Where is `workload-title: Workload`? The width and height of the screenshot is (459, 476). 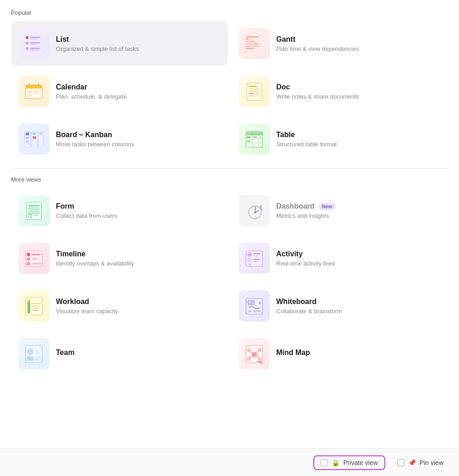 workload-title: Workload is located at coordinates (87, 302).